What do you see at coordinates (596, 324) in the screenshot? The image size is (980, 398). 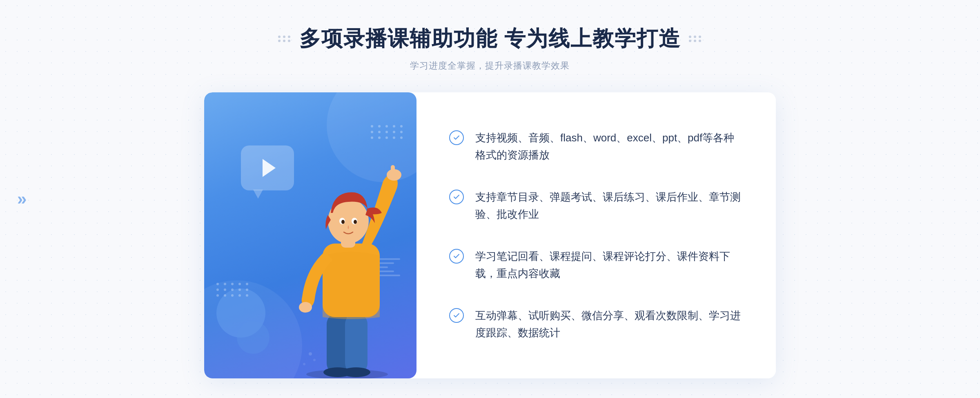 I see `feature-item-4: 互动弹幕、试听购买、微信分享、观看次数限制、学习进度跟踪、数据统计` at bounding box center [596, 324].